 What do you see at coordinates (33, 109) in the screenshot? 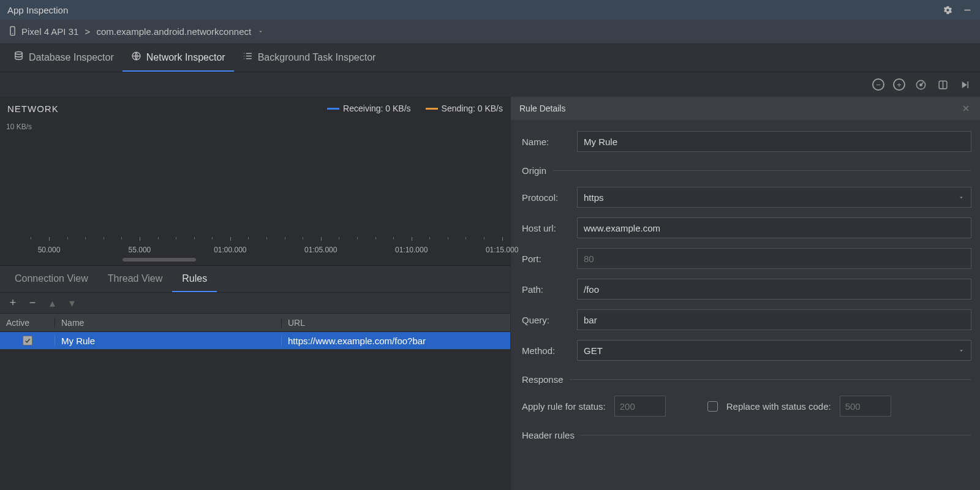
I see `network-title: NETWORK` at bounding box center [33, 109].